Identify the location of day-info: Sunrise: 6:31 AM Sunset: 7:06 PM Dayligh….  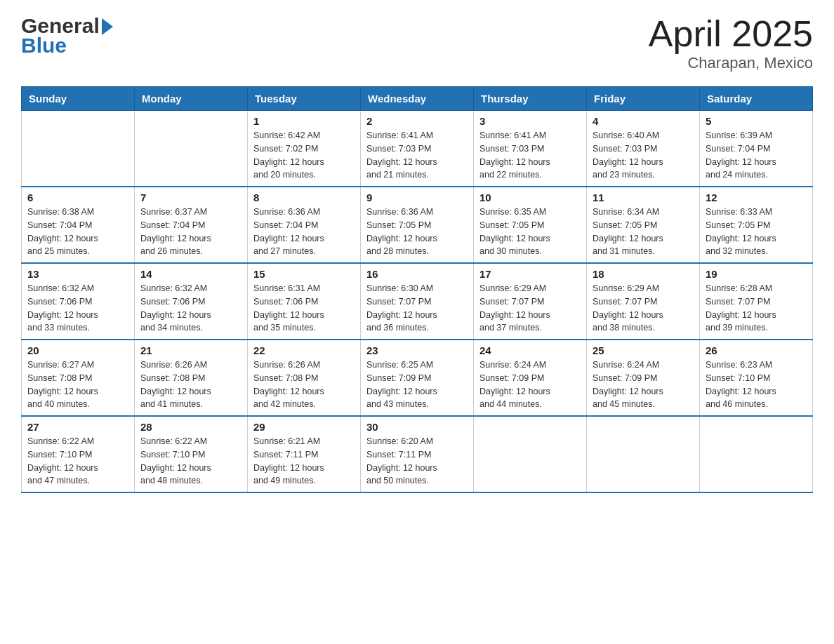
(304, 309).